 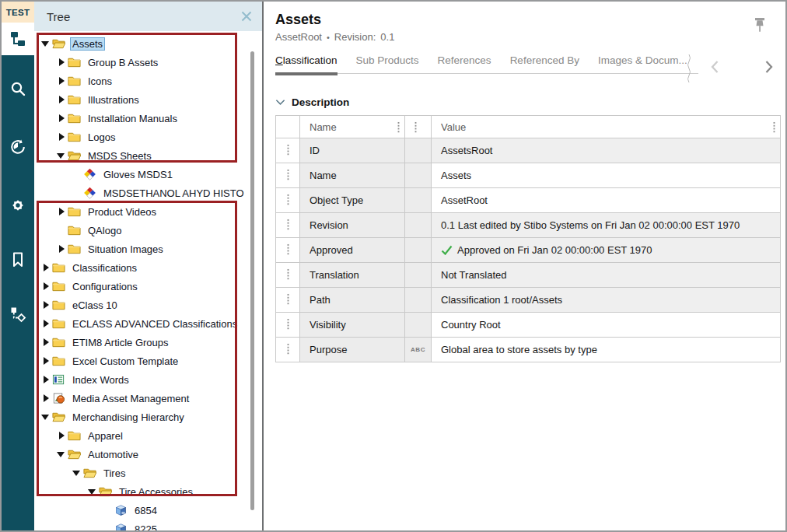 What do you see at coordinates (95, 305) in the screenshot?
I see `tree-item-label: eClass 10` at bounding box center [95, 305].